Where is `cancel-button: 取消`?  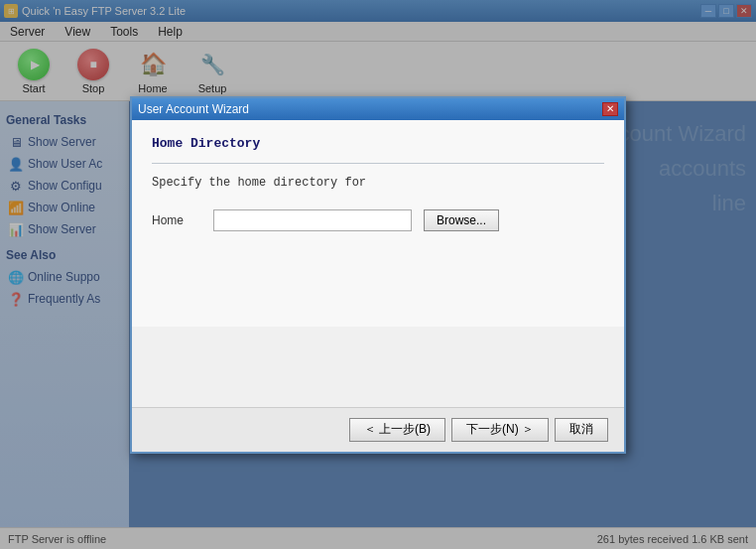
cancel-button: 取消 is located at coordinates (581, 430).